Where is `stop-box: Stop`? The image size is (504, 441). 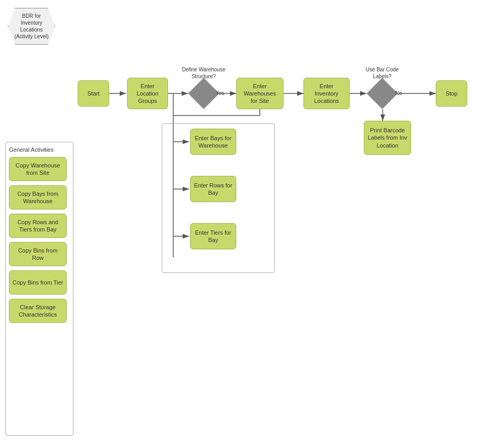
stop-box: Stop is located at coordinates (452, 93).